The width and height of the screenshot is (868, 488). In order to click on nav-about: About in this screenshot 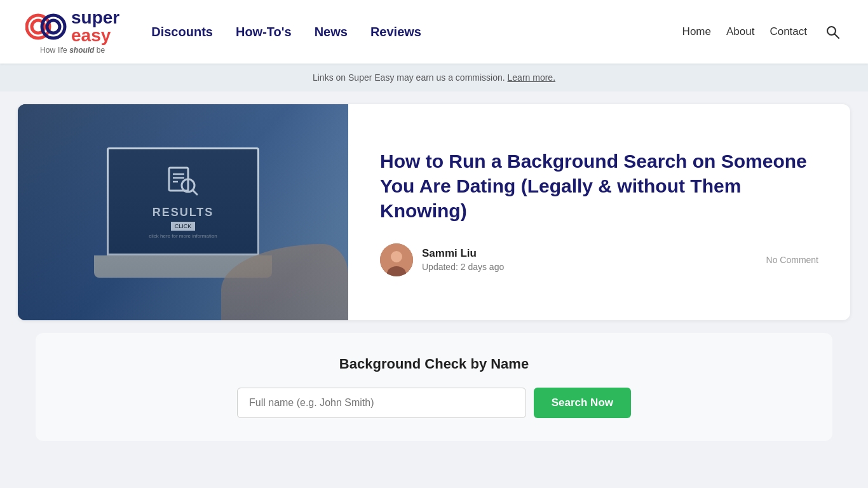, I will do `click(740, 32)`.